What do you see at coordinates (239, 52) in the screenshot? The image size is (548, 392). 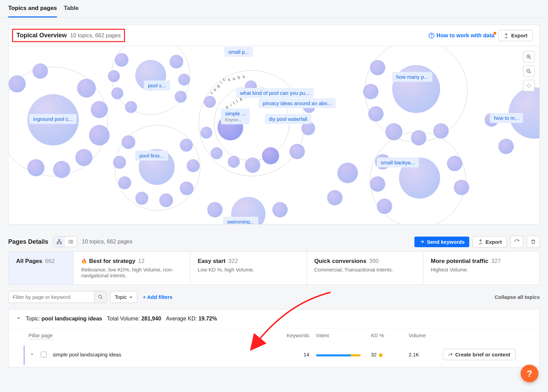 I see `chip-small-p: small p...` at bounding box center [239, 52].